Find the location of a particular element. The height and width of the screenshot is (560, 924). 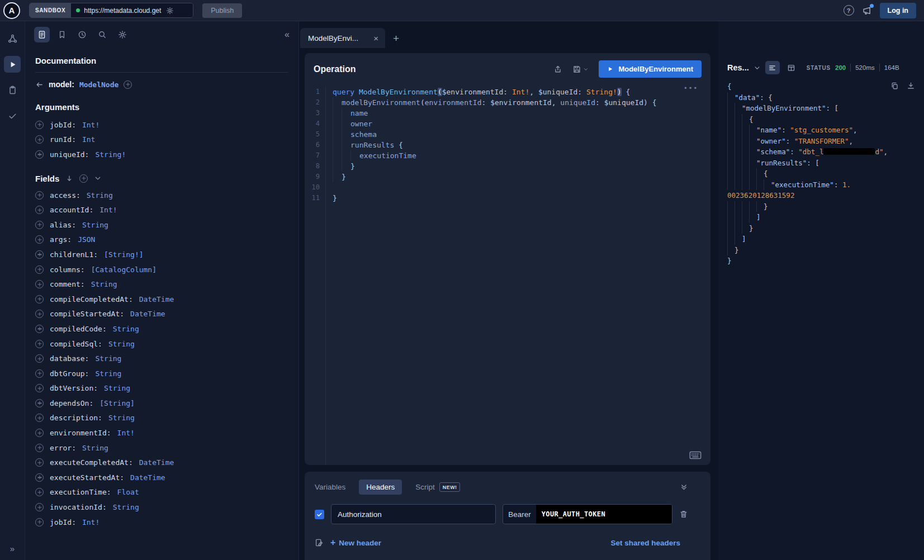

field-item: compileStartedAt:DateTime is located at coordinates (162, 314).